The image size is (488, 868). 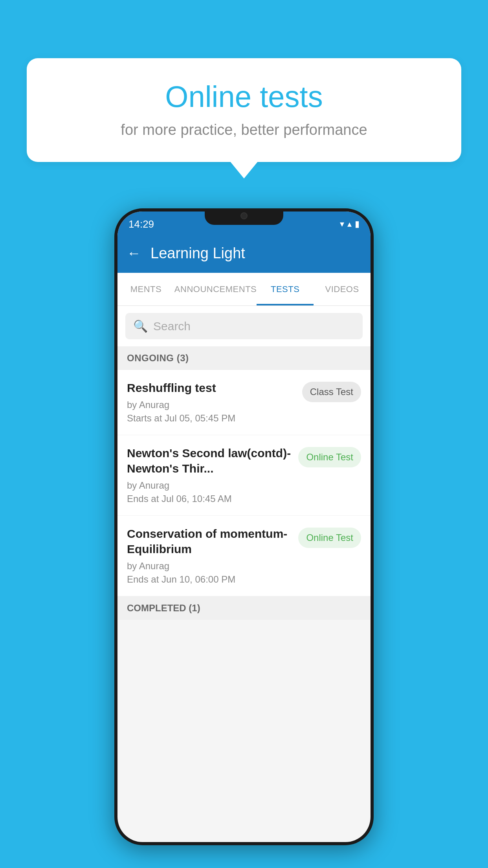 What do you see at coordinates (244, 403) in the screenshot?
I see `test-item: Reshuffling test by Anurag Starts at Jul…` at bounding box center [244, 403].